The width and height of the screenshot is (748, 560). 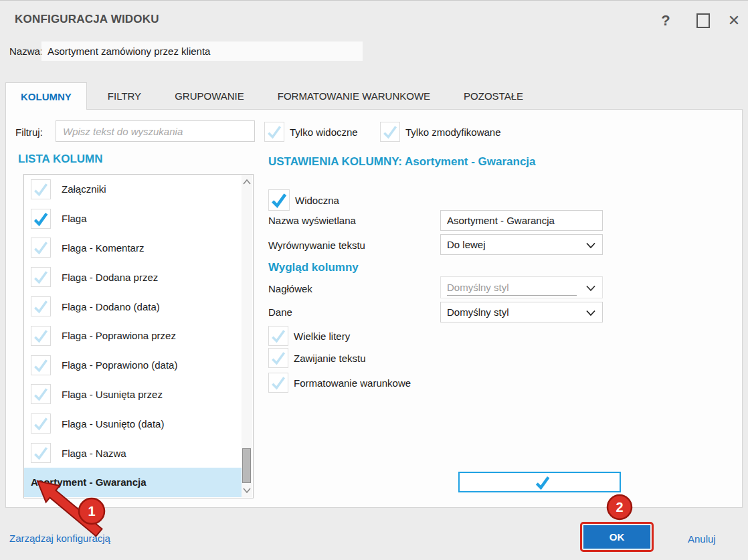 I want to click on visible-checkbox, so click(x=279, y=200).